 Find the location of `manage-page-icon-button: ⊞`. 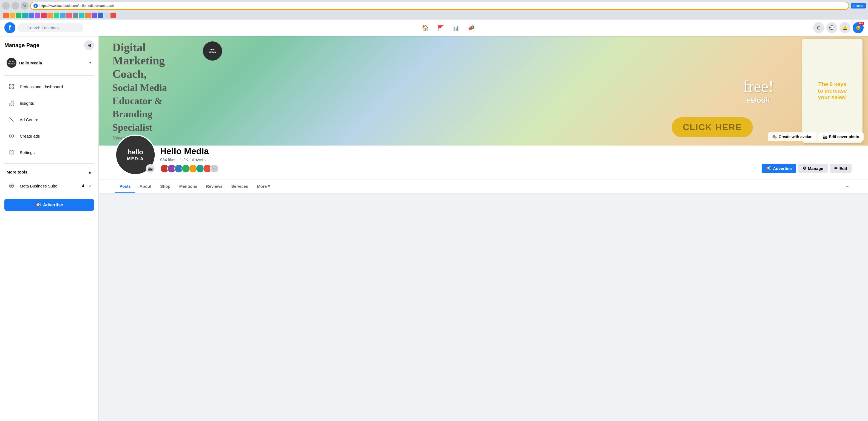

manage-page-icon-button: ⊞ is located at coordinates (89, 45).